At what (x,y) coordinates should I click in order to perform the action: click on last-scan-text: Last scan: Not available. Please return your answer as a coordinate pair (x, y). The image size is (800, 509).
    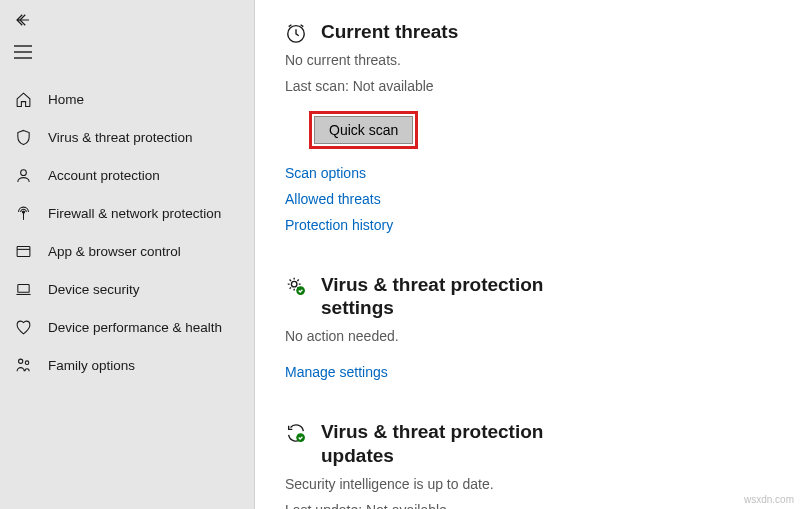
    Looking at the image, I should click on (542, 86).